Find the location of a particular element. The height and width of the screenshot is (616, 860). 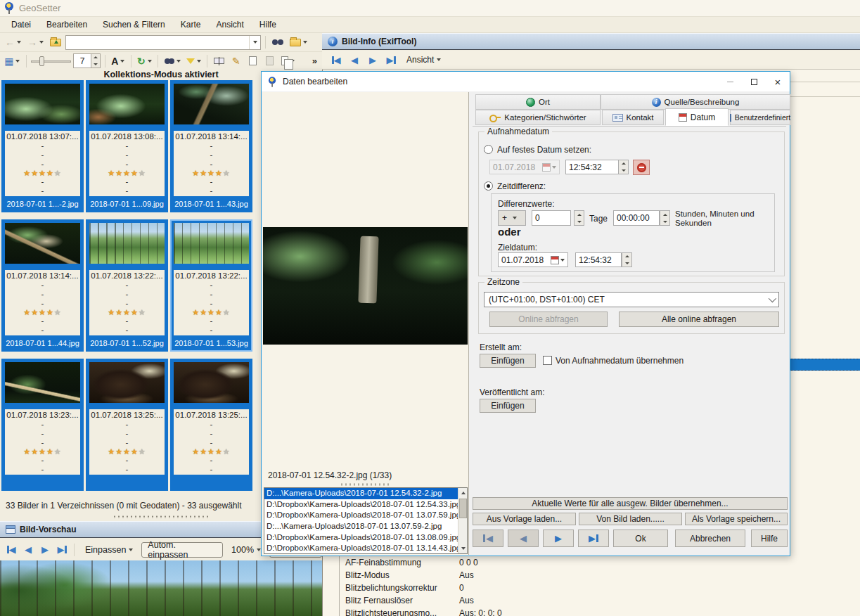

fixed-time-spinner is located at coordinates (623, 167).